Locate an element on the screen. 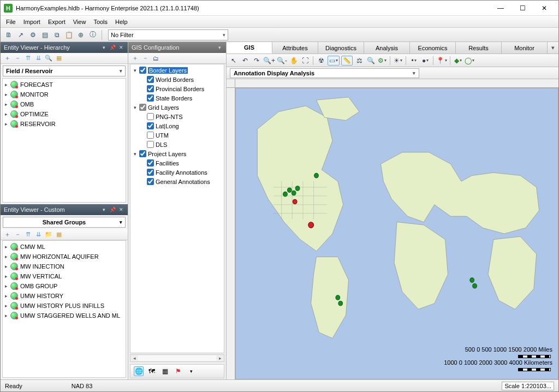  gis-layer: Facility Annotations is located at coordinates (177, 173).